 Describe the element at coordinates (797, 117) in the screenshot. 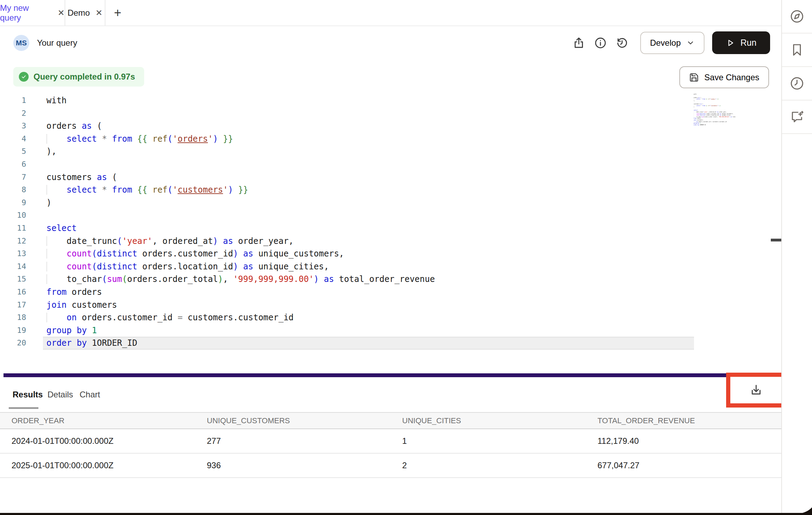

I see `chat-sparkle-icon` at that location.